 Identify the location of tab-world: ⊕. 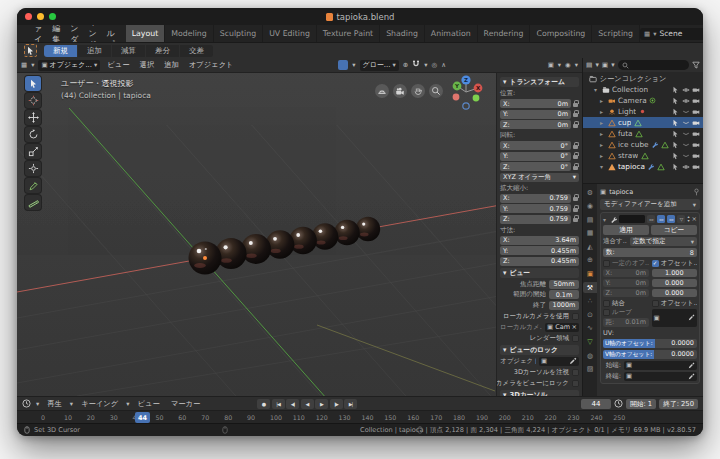
(590, 260).